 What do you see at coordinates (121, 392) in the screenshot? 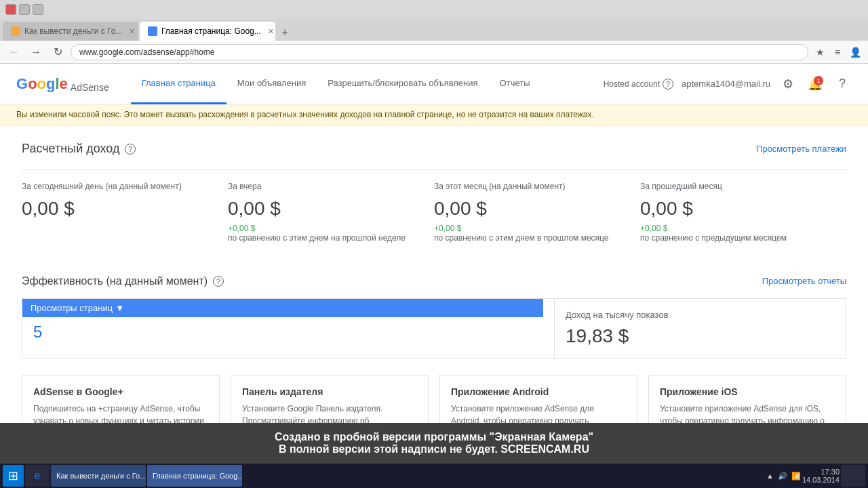
I see `app-card-title-googleplus: AdSense в Google+` at bounding box center [121, 392].